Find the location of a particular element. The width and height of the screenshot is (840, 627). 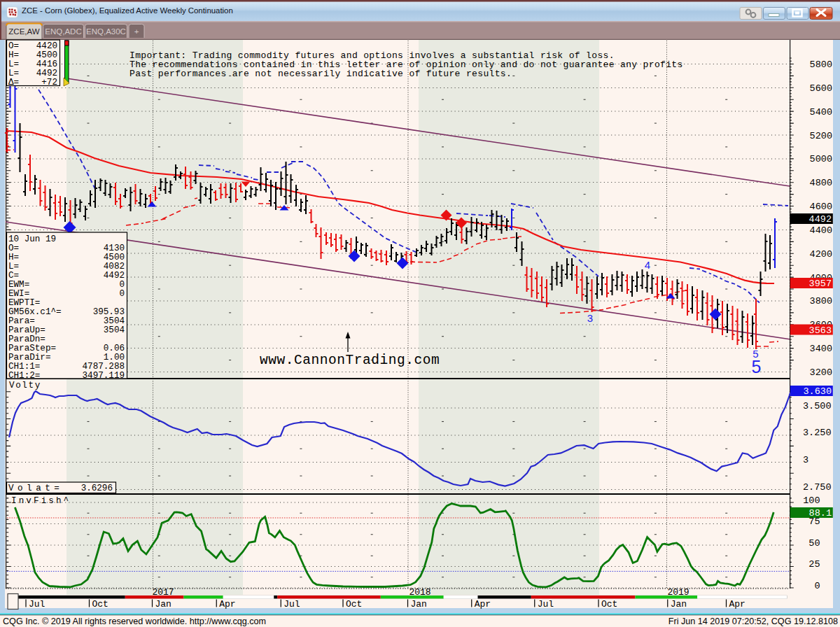

svg-text: Volty is located at coordinates (25, 386).